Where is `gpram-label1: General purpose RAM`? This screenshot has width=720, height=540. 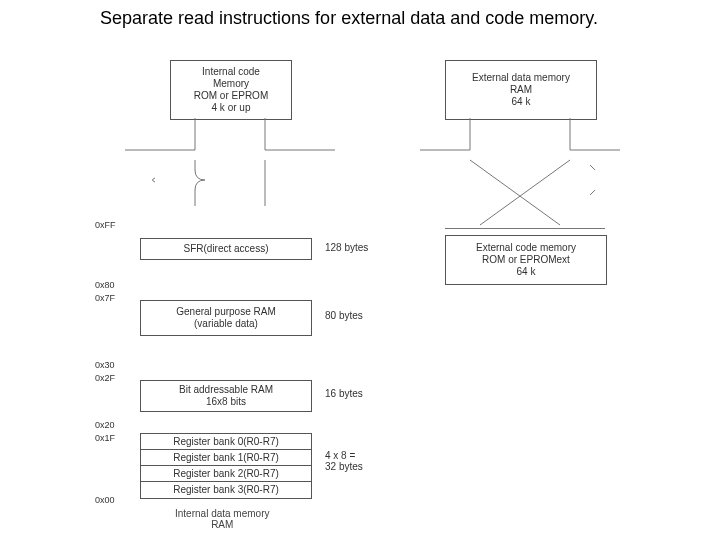
gpram-label1: General purpose RAM is located at coordinates (226, 312).